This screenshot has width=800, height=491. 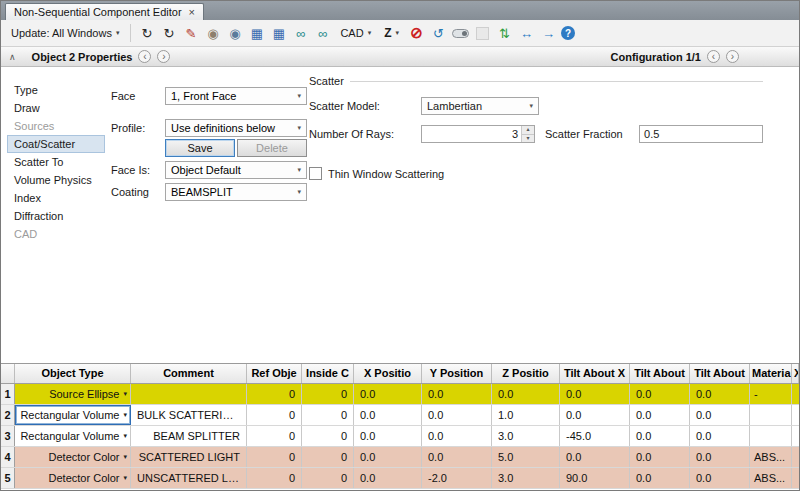 What do you see at coordinates (714, 56) in the screenshot?
I see `prev-configuration-button: ‹` at bounding box center [714, 56].